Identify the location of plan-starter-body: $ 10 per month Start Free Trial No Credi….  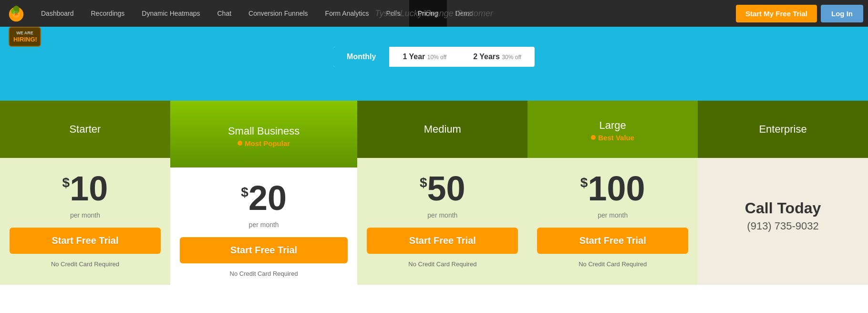
(85, 217).